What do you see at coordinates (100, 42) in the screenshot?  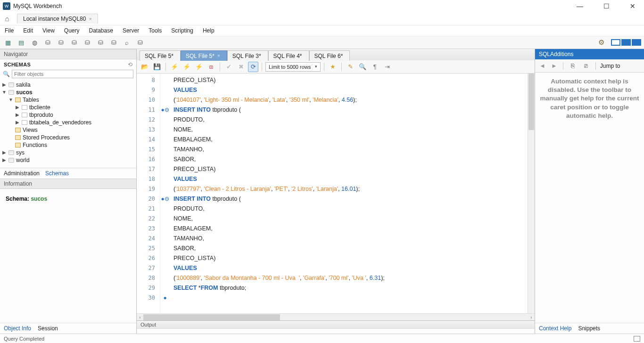 I see `tool-icon-8: ⛁` at bounding box center [100, 42].